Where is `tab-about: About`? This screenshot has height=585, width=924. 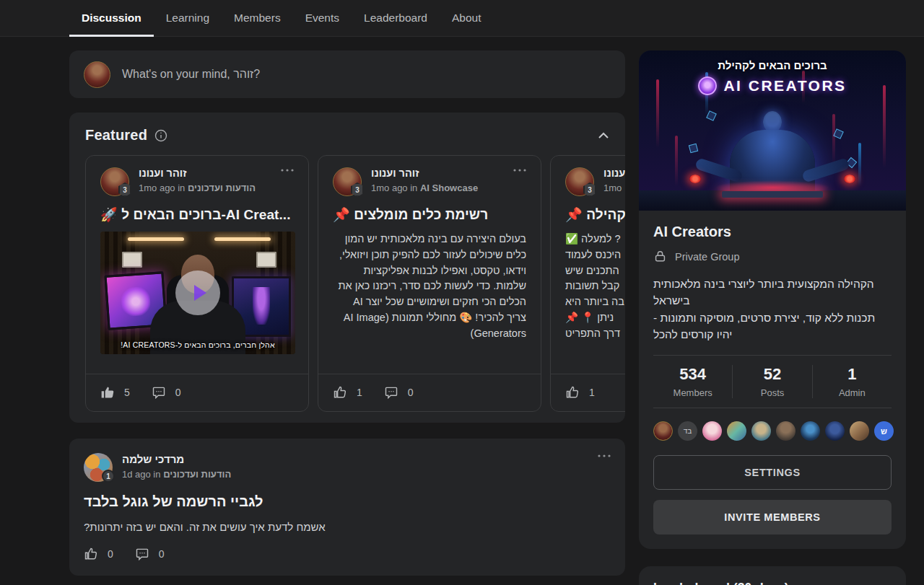
tab-about: About is located at coordinates (466, 18).